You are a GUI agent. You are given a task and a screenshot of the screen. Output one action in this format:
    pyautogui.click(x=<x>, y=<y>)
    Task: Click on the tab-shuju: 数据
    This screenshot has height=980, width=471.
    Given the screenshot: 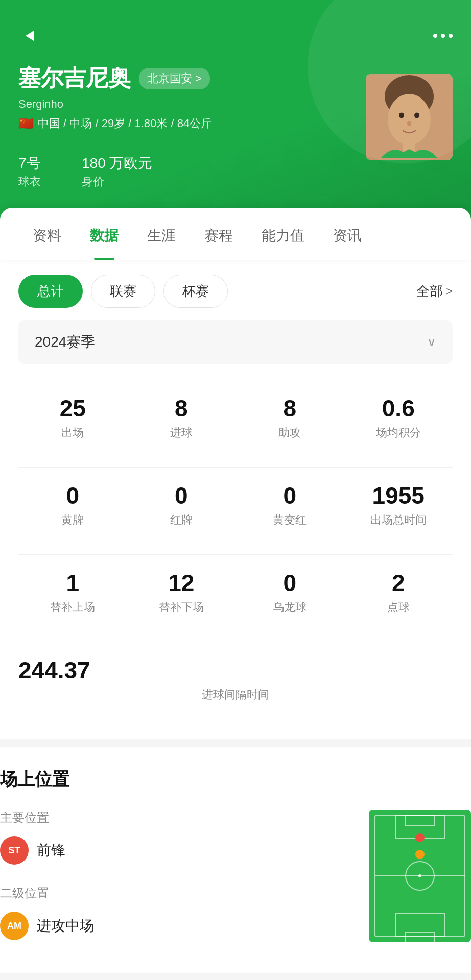 What is the action you would take?
    pyautogui.click(x=104, y=234)
    